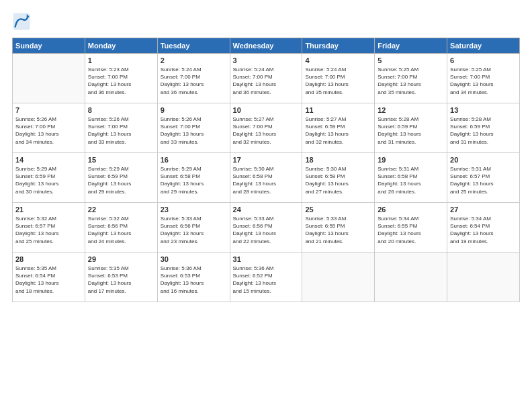 The width and height of the screenshot is (532, 411). Describe the element at coordinates (266, 228) in the screenshot. I see `calendar-week-row: 21Sunrise: 5:32 AM Sunset: 6:57 PM Dayli…` at that location.